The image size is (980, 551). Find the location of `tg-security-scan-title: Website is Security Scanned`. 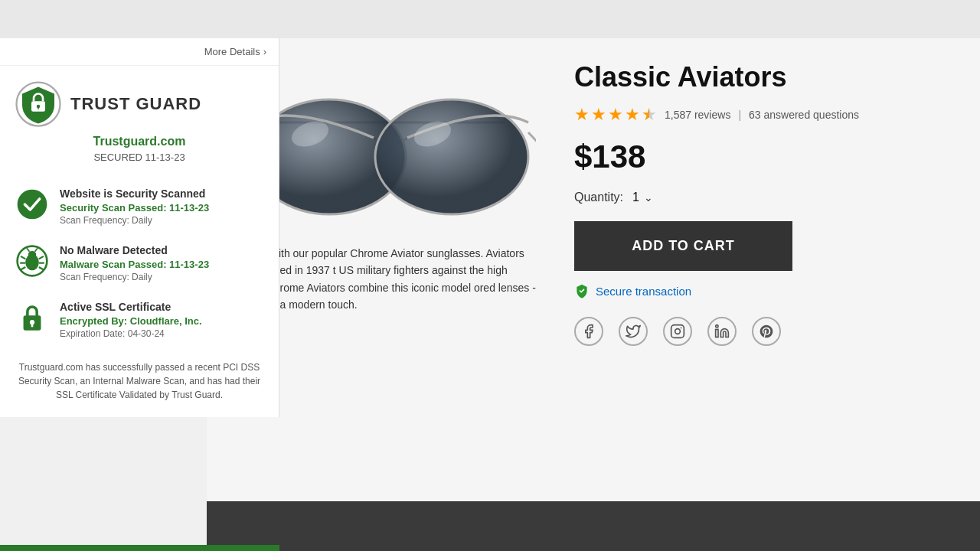

tg-security-scan-title: Website is Security Scanned is located at coordinates (162, 194).